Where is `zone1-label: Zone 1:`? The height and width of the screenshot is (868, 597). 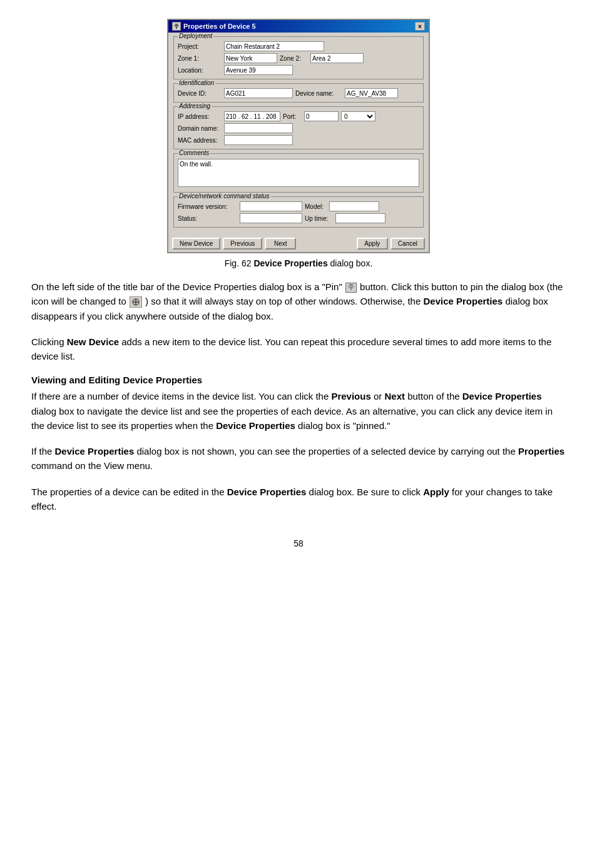 zone1-label: Zone 1: is located at coordinates (200, 59).